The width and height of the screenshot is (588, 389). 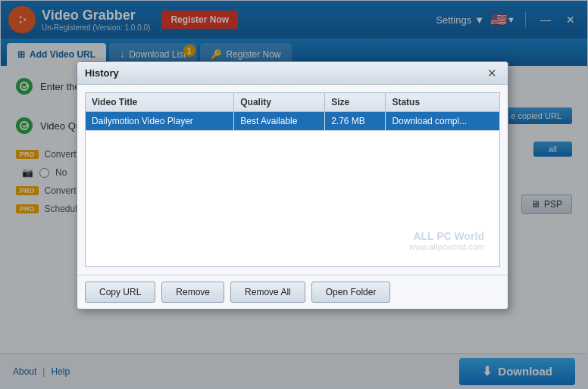 I want to click on col-quality: Quality, so click(x=280, y=103).